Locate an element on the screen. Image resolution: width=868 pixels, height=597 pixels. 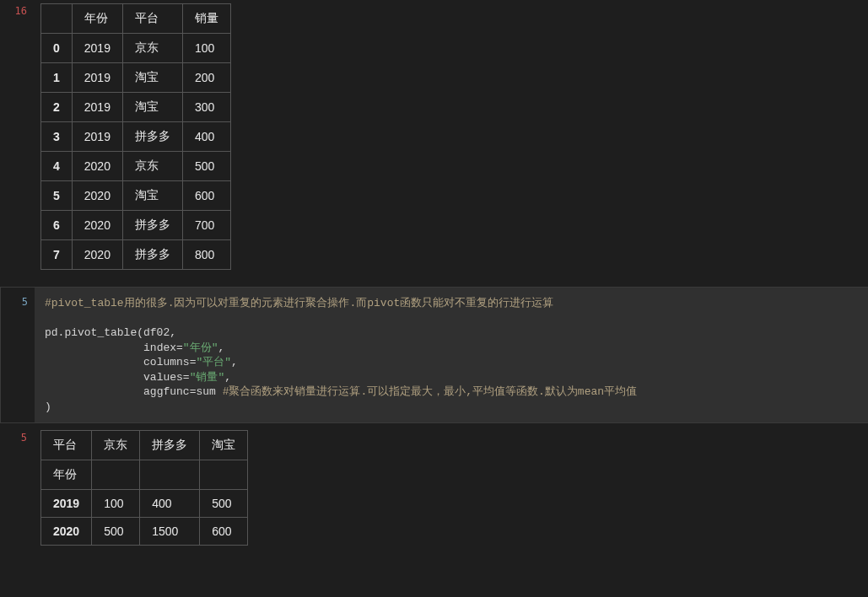
table-row: 72020拼多多800 is located at coordinates (137, 255).